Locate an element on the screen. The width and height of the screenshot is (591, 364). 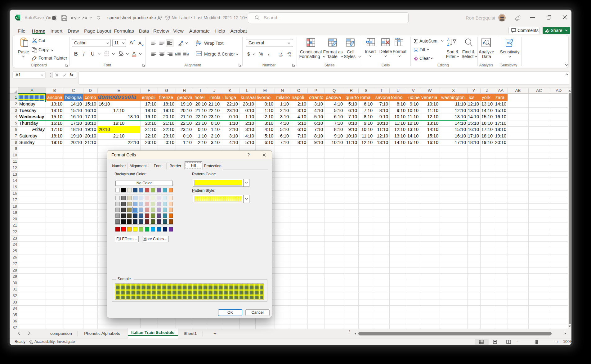
svg-text: A is located at coordinates (448, 40).